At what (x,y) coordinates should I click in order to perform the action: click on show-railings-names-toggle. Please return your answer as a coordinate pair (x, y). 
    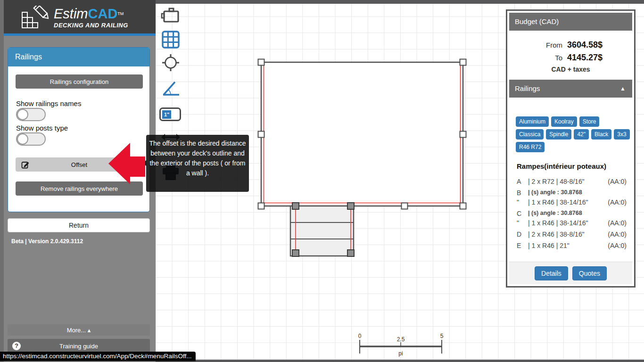
    Looking at the image, I should click on (31, 115).